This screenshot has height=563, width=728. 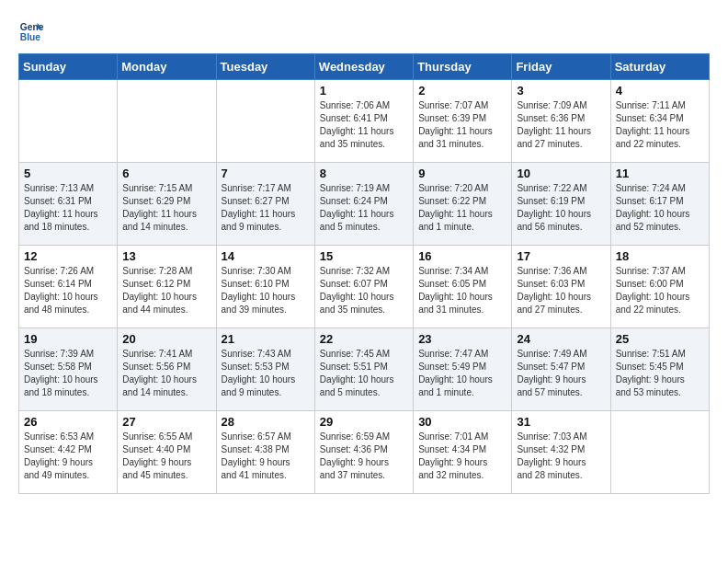 I want to click on calendar-cell: 27Sunrise: 6:55 AM Sunset: 4:40 PM Dayli…, so click(x=167, y=453).